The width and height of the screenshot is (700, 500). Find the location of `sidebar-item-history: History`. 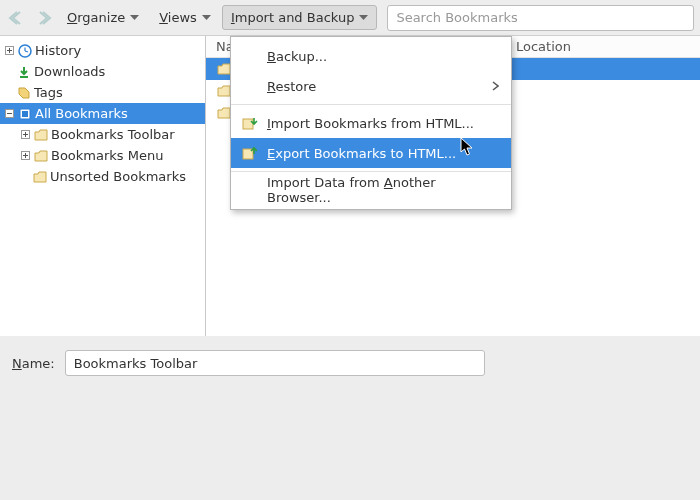

sidebar-item-history: History is located at coordinates (102, 50).